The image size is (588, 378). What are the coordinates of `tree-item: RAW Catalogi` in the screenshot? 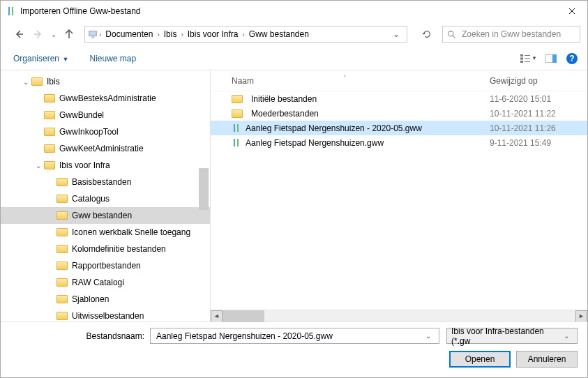 It's located at (105, 282).